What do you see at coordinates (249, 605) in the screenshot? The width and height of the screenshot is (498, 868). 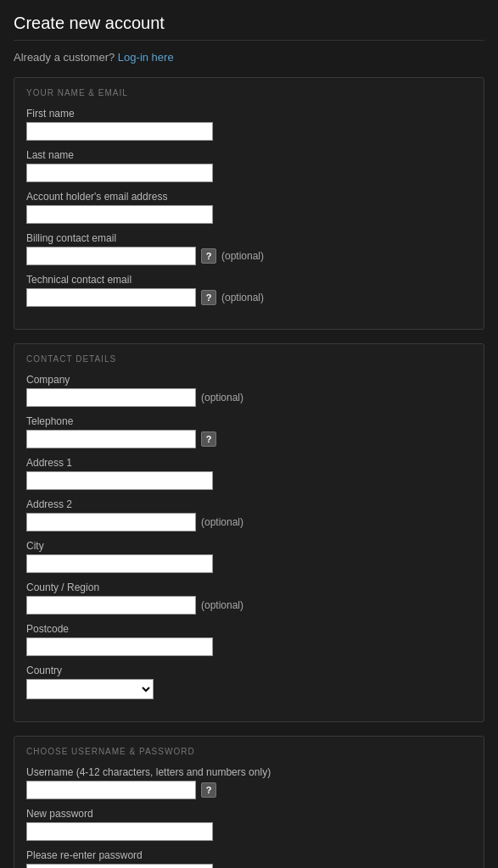 I see `county-row: (optional)` at bounding box center [249, 605].